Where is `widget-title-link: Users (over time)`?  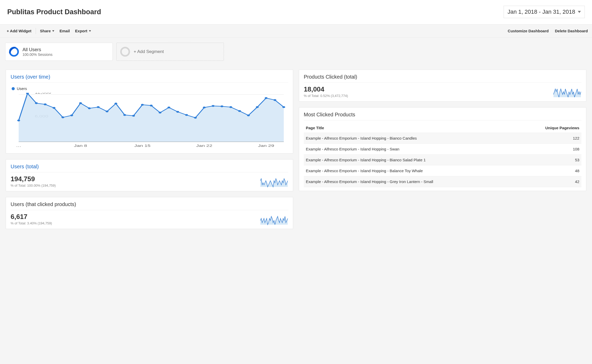
widget-title-link: Users (over time) is located at coordinates (149, 78).